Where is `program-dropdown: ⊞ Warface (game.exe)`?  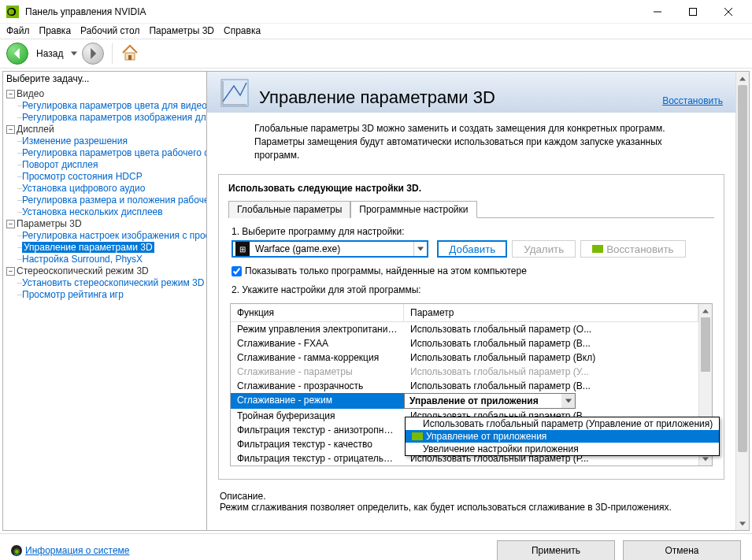 program-dropdown: ⊞ Warface (game.exe) is located at coordinates (330, 249).